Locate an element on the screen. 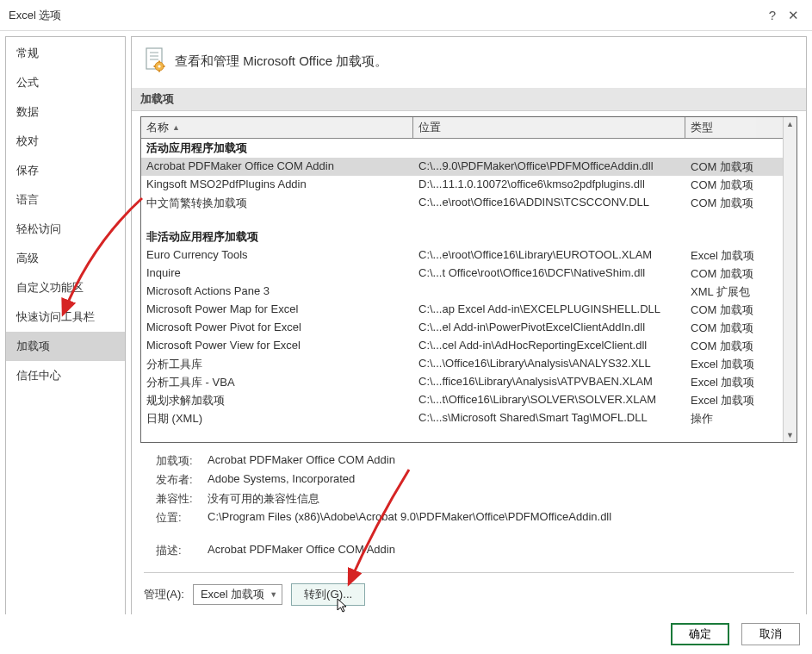 This screenshot has width=812, height=654. cell-type: XML 扩展包 is located at coordinates (721, 291).